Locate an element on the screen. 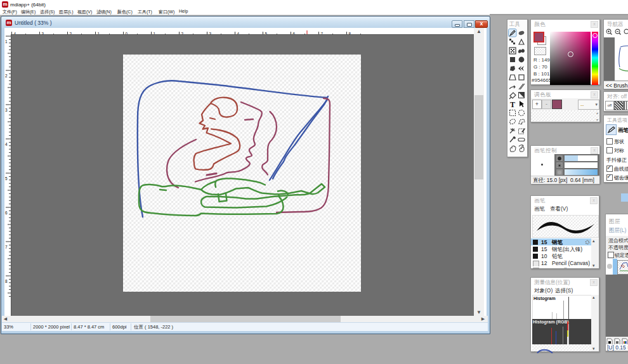 The height and width of the screenshot is (364, 628). svg-text: 8 is located at coordinates (6, 282).